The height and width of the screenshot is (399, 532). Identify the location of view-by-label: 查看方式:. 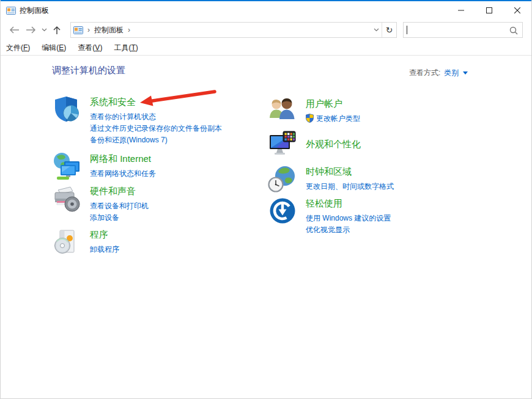
(424, 73).